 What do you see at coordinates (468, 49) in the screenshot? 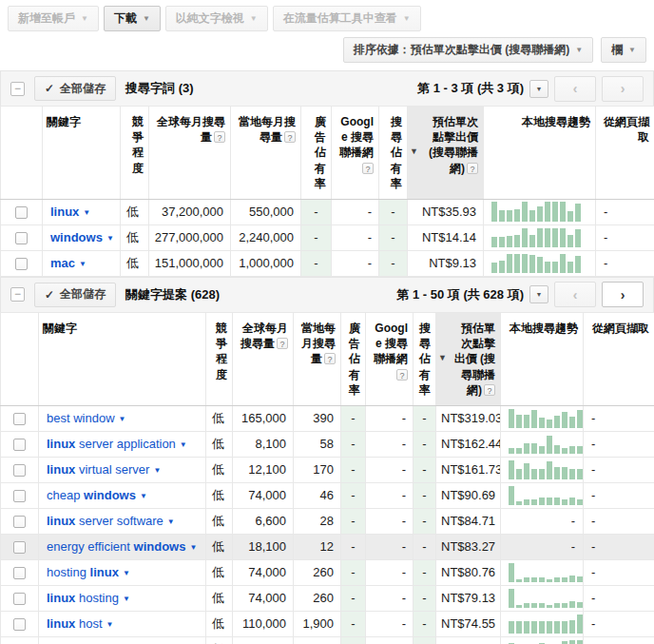
I see `sort-by-dropdown: 排序依據：預估單次點擊出價 (搜尋聯播網) ▼` at bounding box center [468, 49].